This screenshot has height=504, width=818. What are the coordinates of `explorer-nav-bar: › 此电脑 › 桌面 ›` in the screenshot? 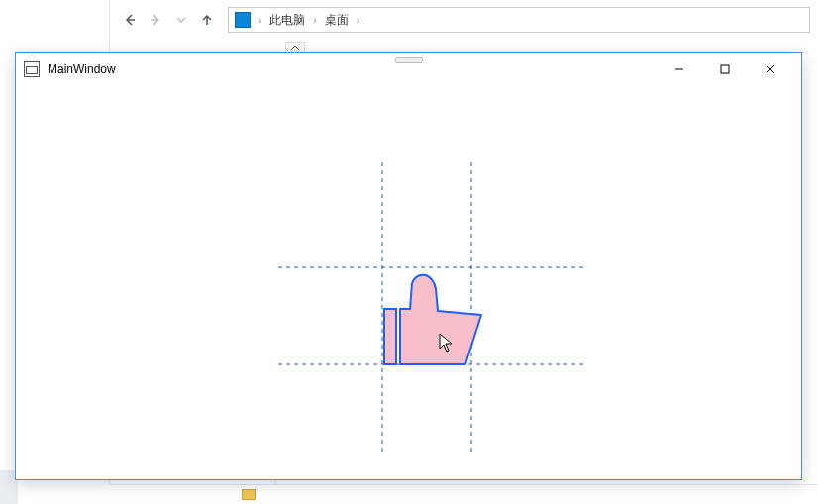 It's located at (463, 20).